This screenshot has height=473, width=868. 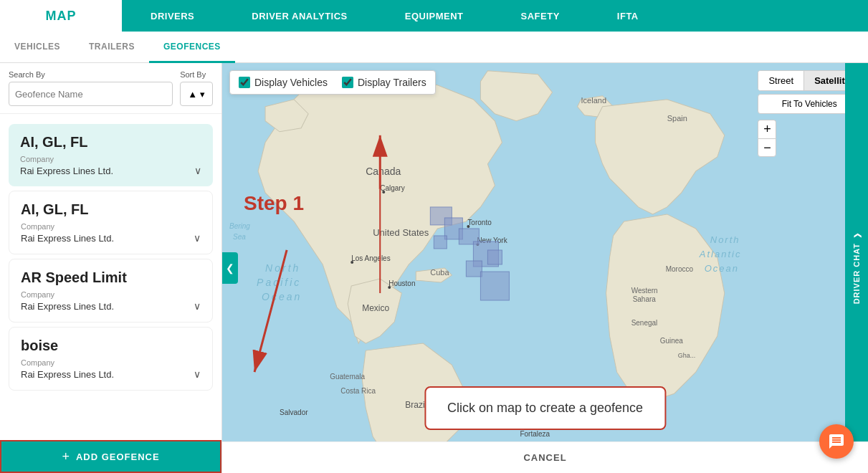 What do you see at coordinates (283, 82) in the screenshot?
I see `display-vehicles-checkbox: Display Vehicles` at bounding box center [283, 82].